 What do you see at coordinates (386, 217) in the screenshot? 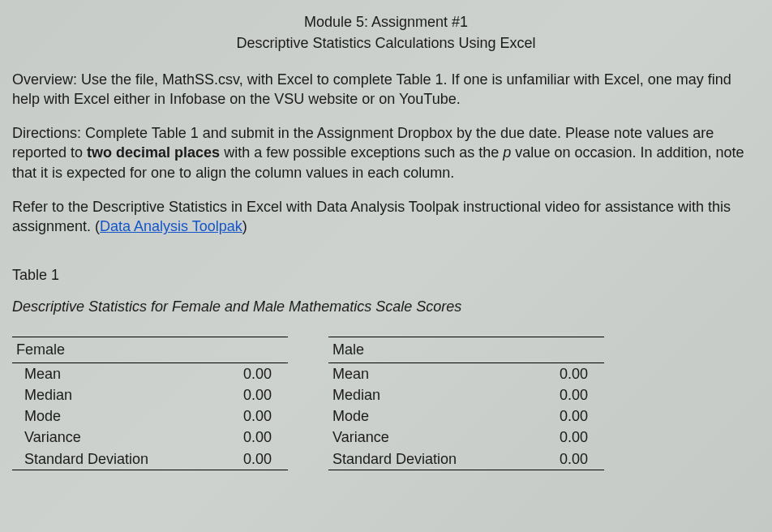
I see `refer-paragraph: Refer to the Descriptive Statistics in E…` at bounding box center [386, 217].